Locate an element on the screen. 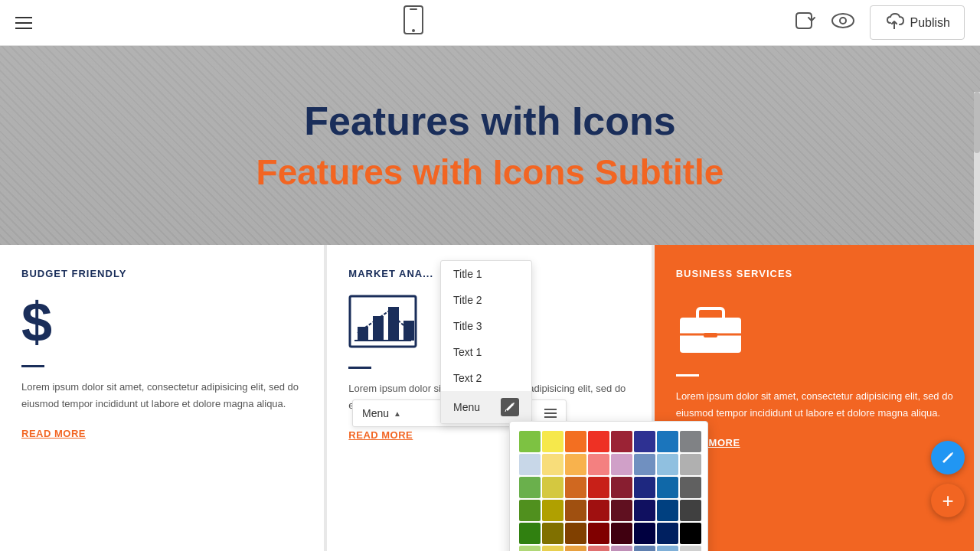  card-business-title: BUSINESS SERVICES is located at coordinates (816, 274).